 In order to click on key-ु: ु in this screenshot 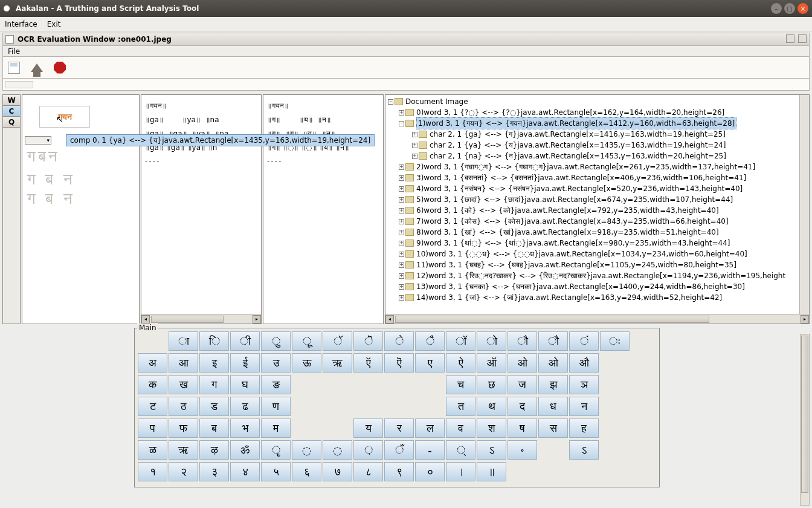, I will do `click(276, 341)`.